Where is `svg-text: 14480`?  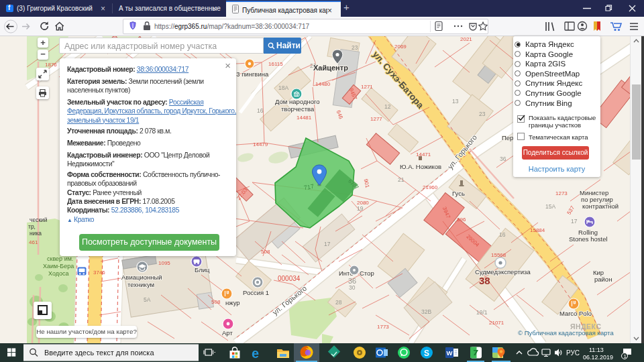 svg-text: 14480 is located at coordinates (323, 84).